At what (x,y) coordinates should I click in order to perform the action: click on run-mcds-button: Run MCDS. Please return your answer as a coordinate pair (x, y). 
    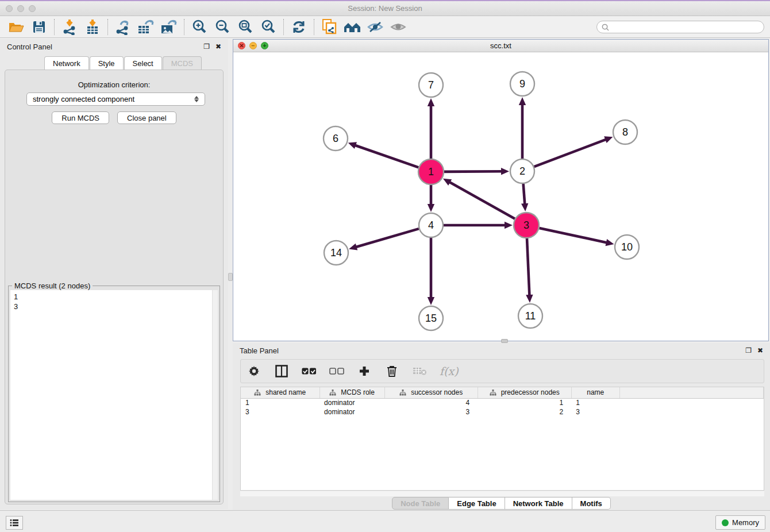
    Looking at the image, I should click on (80, 118).